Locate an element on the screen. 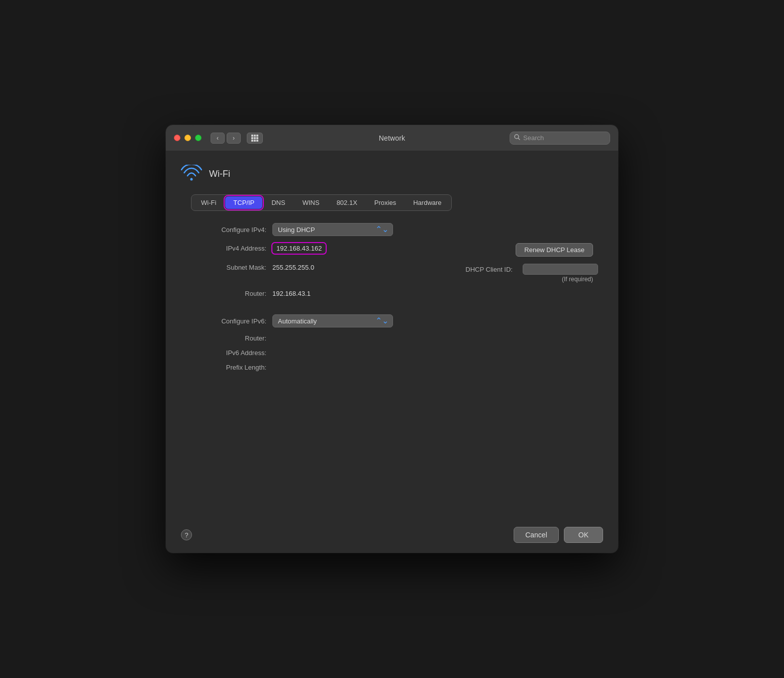 The width and height of the screenshot is (784, 678). wifi-icon is located at coordinates (191, 174).